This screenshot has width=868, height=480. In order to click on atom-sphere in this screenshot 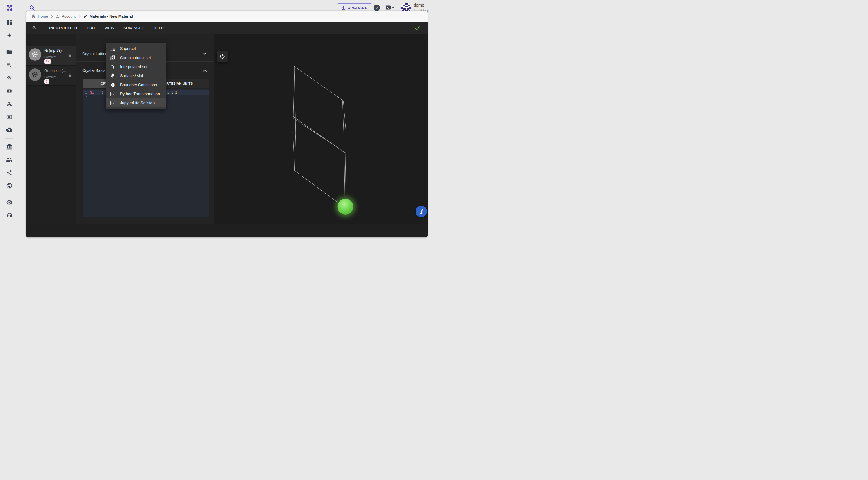, I will do `click(346, 207)`.